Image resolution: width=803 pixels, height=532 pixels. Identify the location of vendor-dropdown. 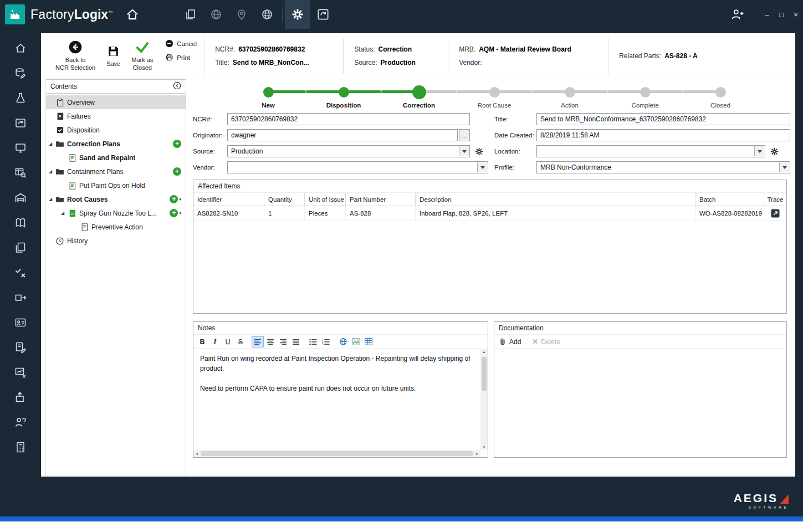
(358, 167).